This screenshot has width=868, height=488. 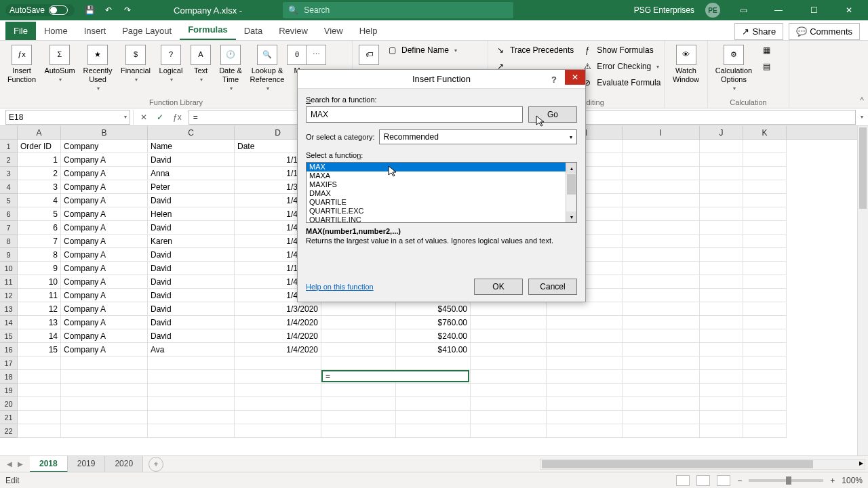 I want to click on col-header-I: I, so click(x=661, y=133).